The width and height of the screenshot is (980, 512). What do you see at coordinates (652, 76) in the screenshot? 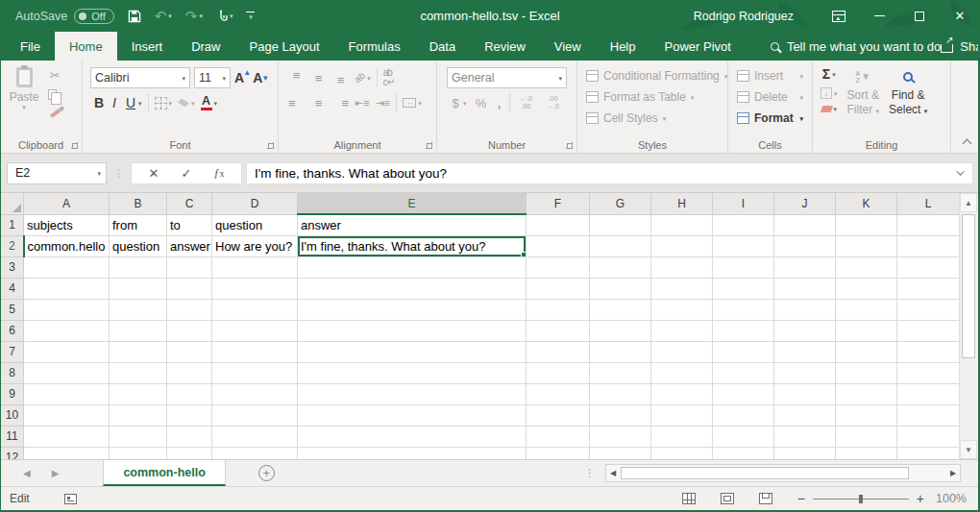
I see `conditional-formatting-button: Conditional Formatting ▾` at bounding box center [652, 76].